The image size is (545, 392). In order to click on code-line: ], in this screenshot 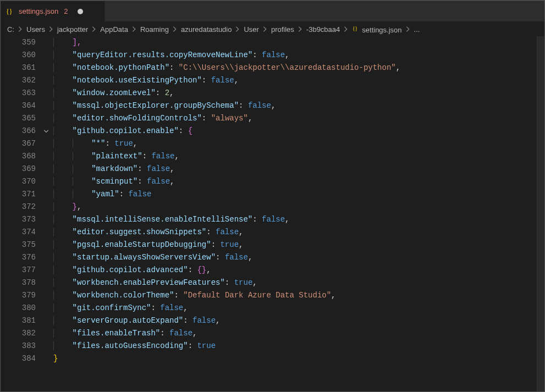, I will do `click(299, 43)`.